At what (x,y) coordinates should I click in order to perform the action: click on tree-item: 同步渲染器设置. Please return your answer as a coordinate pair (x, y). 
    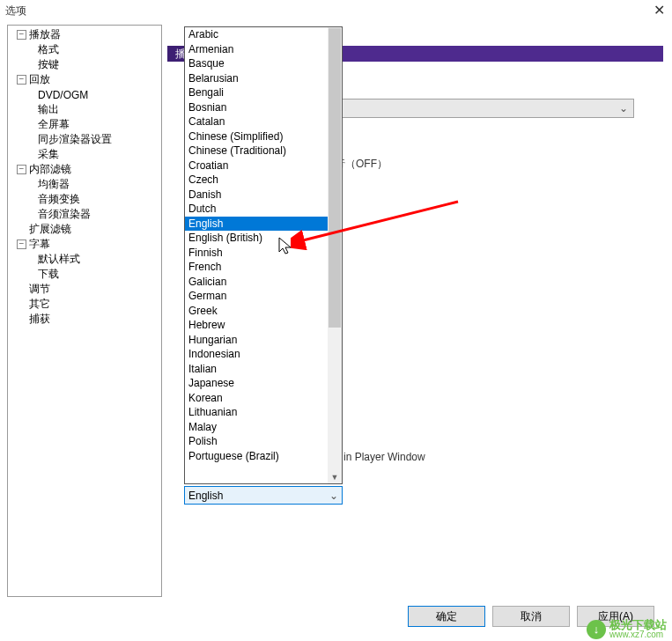
    Looking at the image, I should click on (100, 139).